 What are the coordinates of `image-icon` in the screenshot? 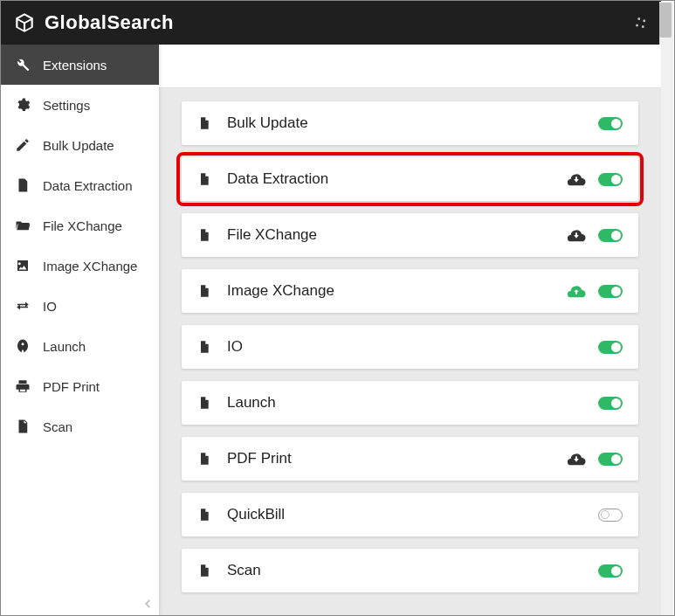 It's located at (23, 266).